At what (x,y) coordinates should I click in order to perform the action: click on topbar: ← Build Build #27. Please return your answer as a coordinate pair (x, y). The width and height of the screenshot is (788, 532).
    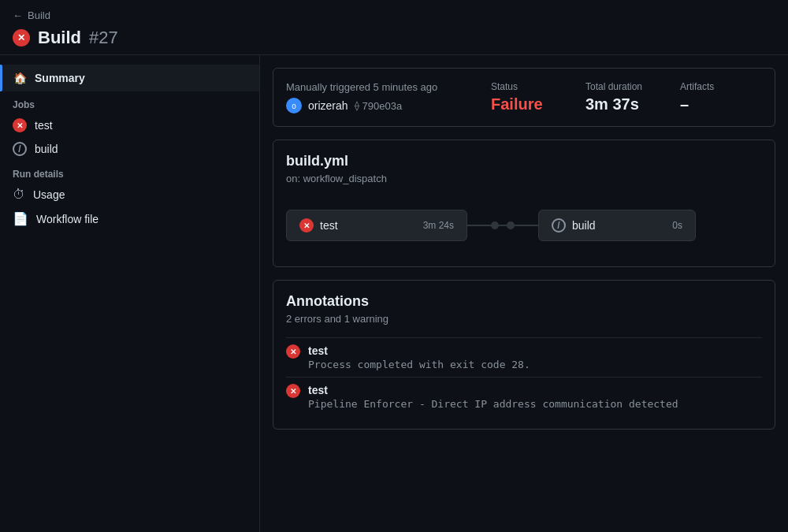
    Looking at the image, I should click on (394, 28).